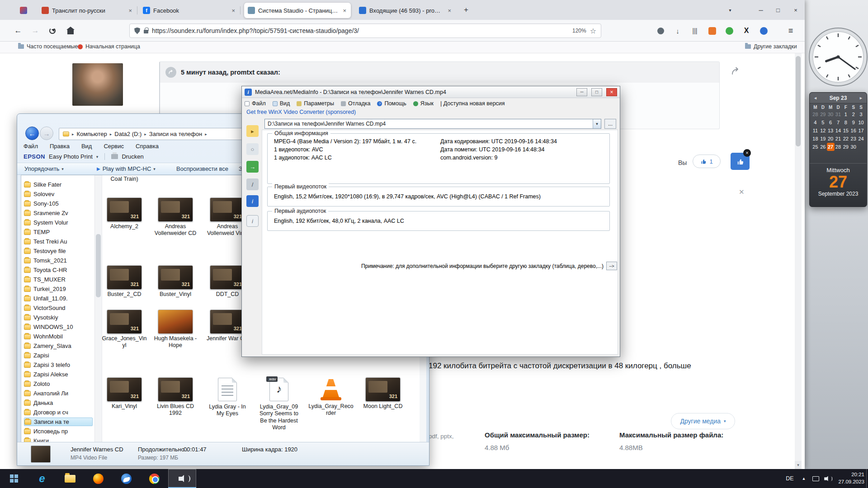 The image size is (868, 488). I want to click on calendar-day: 31, so click(838, 114).